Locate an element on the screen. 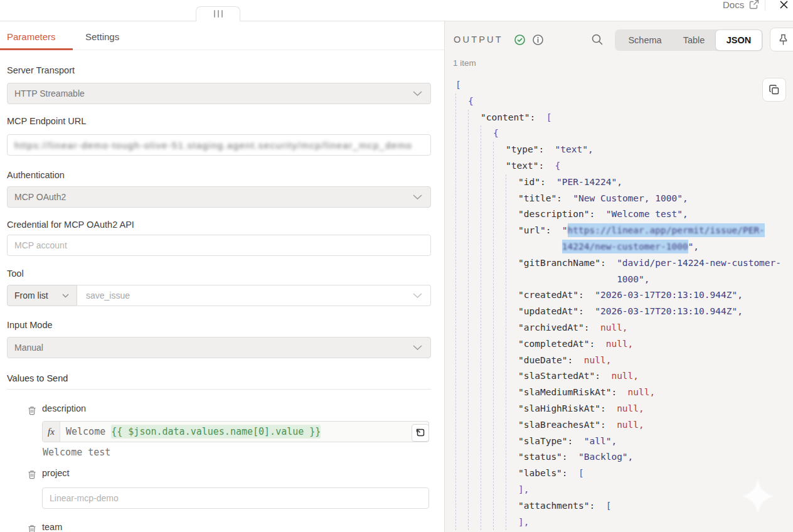 The width and height of the screenshot is (793, 532). authentication-select: MCP OAuth2 is located at coordinates (219, 197).